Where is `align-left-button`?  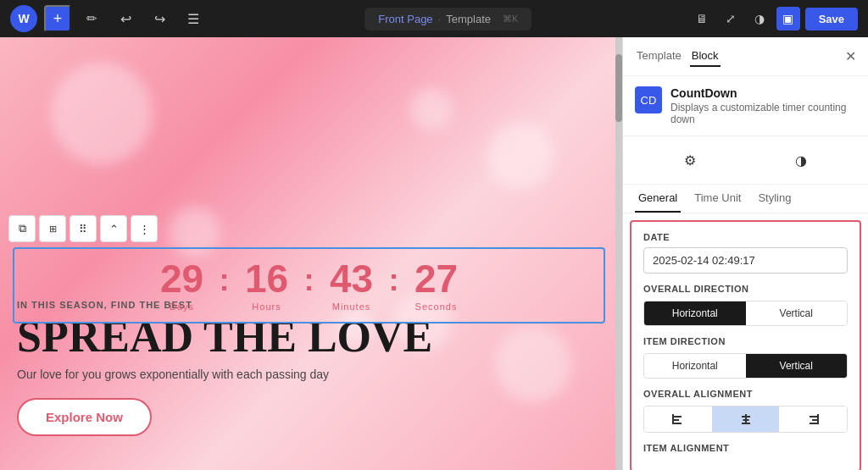 align-left-button is located at coordinates (678, 419).